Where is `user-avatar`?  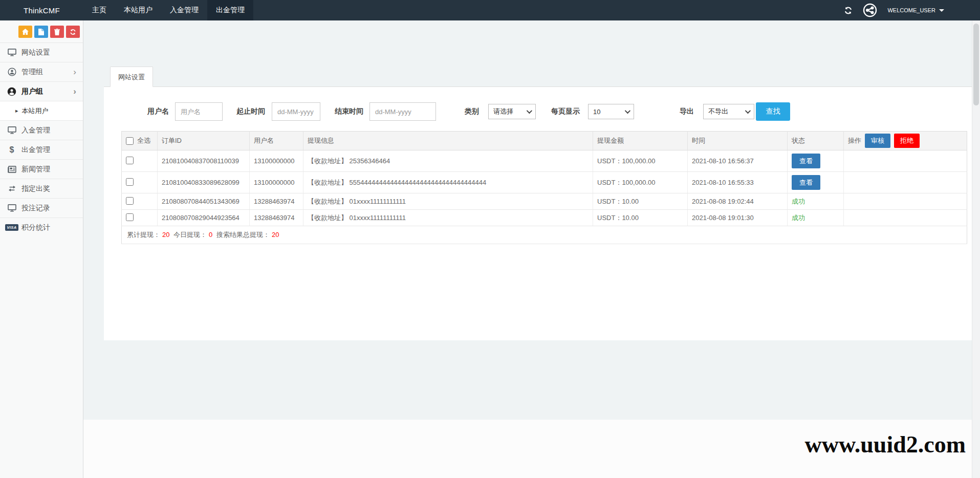 user-avatar is located at coordinates (870, 10).